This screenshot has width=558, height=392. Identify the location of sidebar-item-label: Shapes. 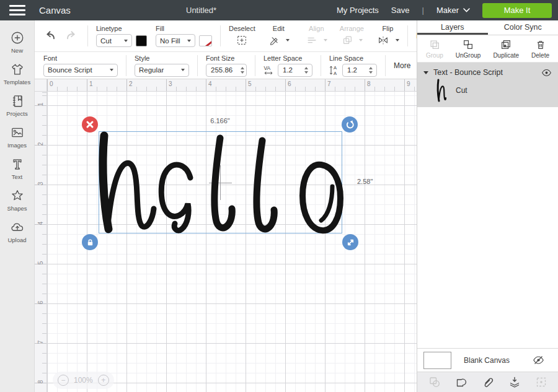
(17, 208).